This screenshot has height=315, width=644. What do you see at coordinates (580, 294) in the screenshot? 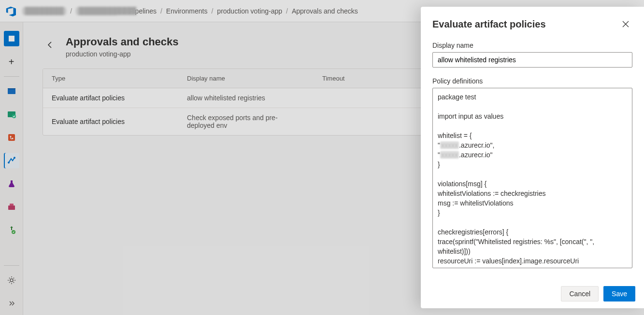
I see `cancel-button: Cancel` at bounding box center [580, 294].